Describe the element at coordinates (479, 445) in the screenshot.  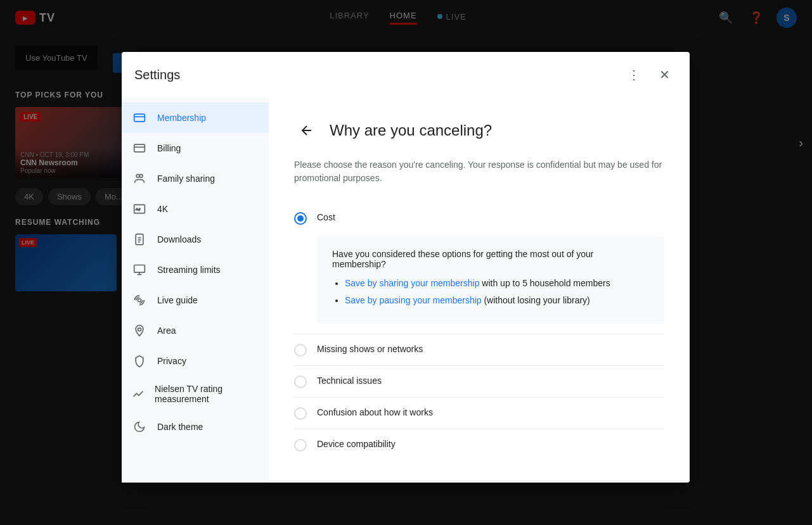
I see `radio-option-device: Device compatibility` at that location.